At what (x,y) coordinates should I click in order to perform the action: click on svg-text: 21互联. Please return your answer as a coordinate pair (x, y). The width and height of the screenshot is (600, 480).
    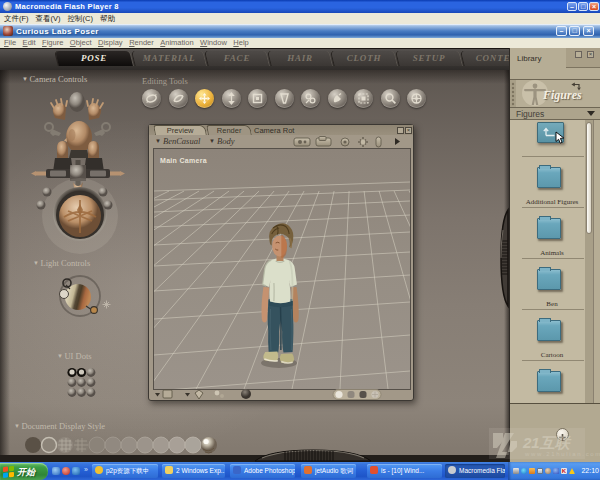
    Looking at the image, I should click on (547, 442).